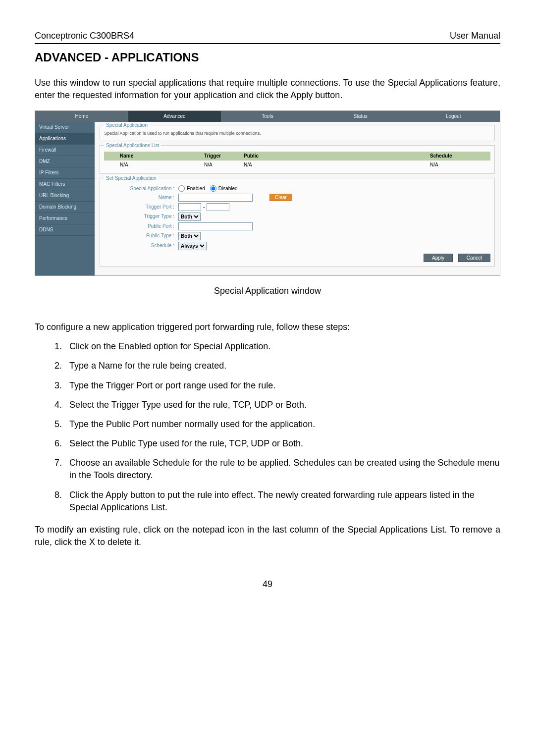 This screenshot has width=535, height=756. Describe the element at coordinates (158, 156) in the screenshot. I see `col-name: Name` at that location.